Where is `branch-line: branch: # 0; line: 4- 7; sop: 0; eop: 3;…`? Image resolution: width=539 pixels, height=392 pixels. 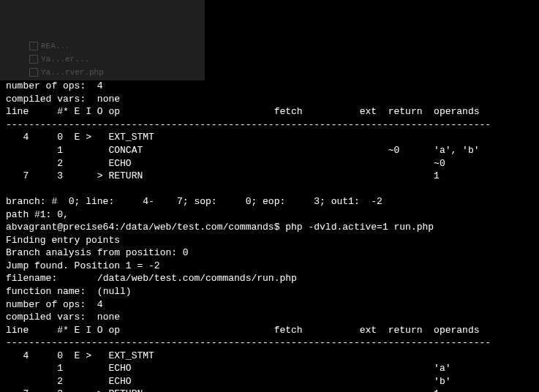 branch-line: branch: # 0; line: 4- 7; sop: 0; eop: 3;… is located at coordinates (195, 202).